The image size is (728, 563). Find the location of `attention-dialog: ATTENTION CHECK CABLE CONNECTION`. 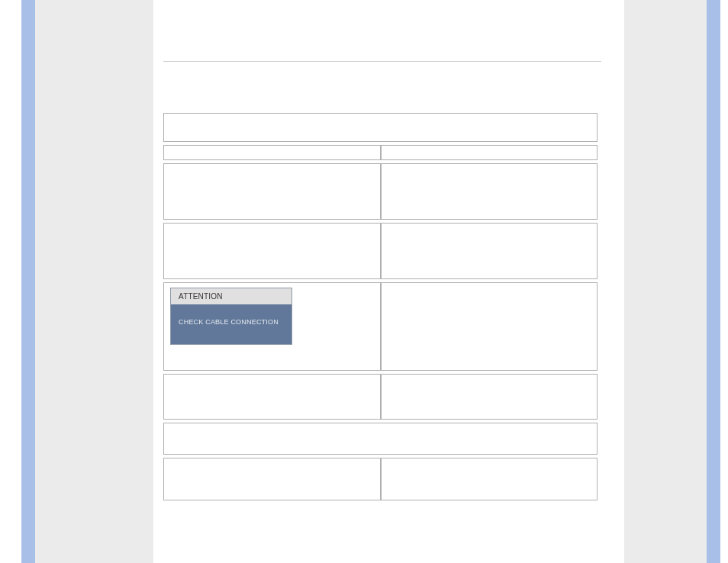

attention-dialog: ATTENTION CHECK CABLE CONNECTION is located at coordinates (231, 316).